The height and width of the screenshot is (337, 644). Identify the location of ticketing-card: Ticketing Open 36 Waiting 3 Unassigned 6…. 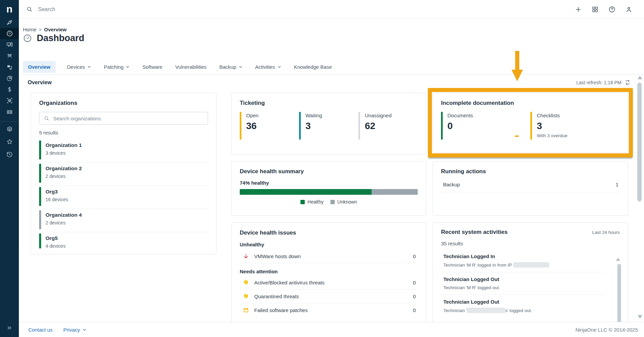
(329, 124).